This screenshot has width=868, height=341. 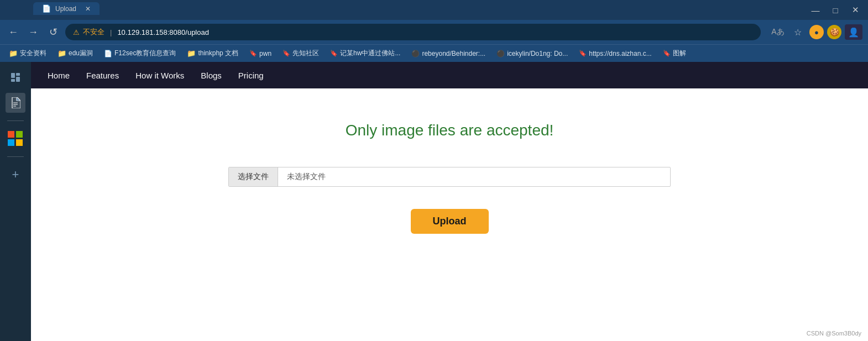 I want to click on sidebar-icon-tab, so click(x=15, y=77).